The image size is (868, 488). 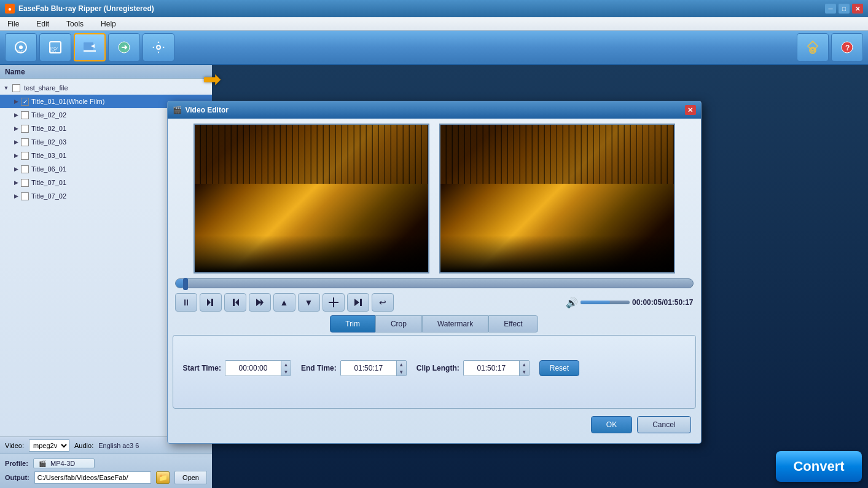 I want to click on pause-button: ⏸, so click(x=186, y=302).